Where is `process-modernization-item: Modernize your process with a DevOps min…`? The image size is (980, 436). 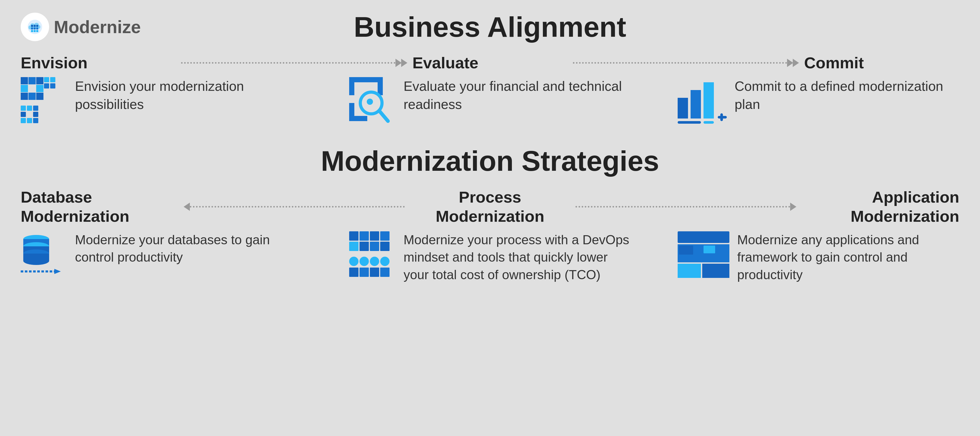
process-modernization-item: Modernize your process with a DevOps min… is located at coordinates (490, 258).